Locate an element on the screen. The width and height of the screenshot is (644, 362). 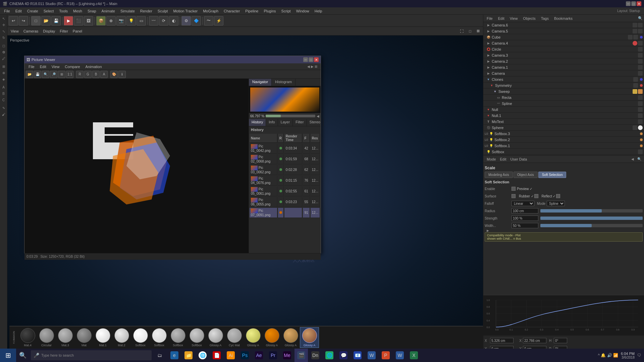
pv-tb-zoom-out: 🔎 is located at coordinates (54, 74).